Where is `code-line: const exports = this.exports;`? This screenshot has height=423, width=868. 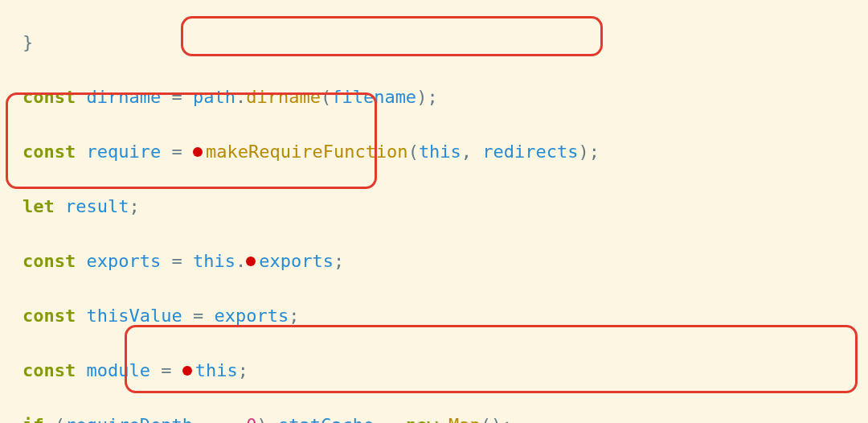 code-line: const exports = this.exports; is located at coordinates (445, 261).